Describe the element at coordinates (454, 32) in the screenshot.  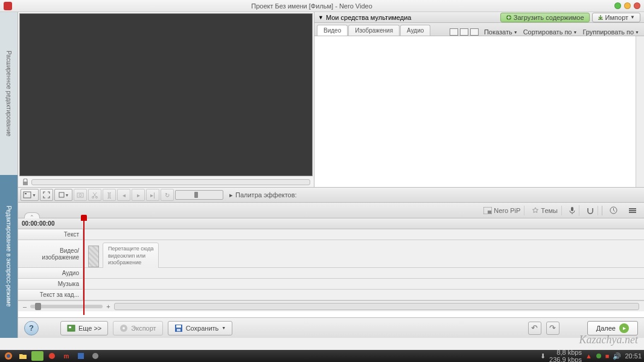
I see `view-grid-icon` at that location.